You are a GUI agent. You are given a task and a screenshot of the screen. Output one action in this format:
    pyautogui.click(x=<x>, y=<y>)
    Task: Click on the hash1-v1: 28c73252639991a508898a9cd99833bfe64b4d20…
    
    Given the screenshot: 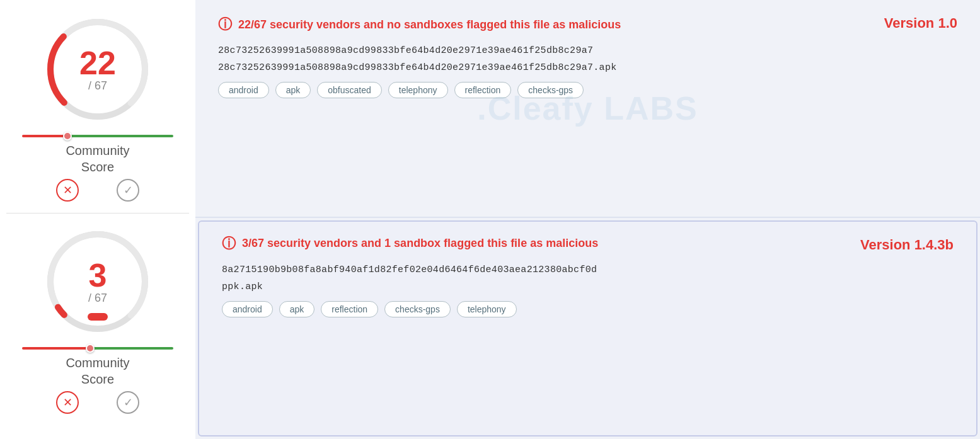 What is the action you would take?
    pyautogui.click(x=587, y=50)
    